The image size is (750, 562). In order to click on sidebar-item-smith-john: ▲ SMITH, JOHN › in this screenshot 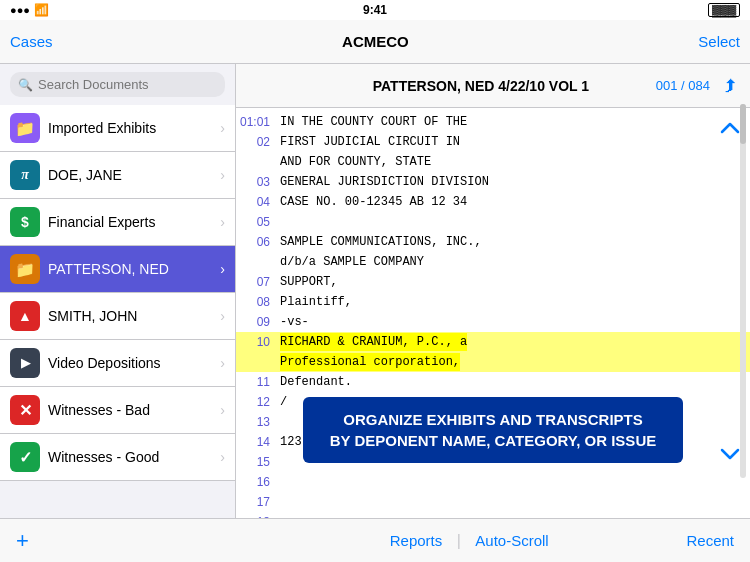, I will do `click(118, 316)`.